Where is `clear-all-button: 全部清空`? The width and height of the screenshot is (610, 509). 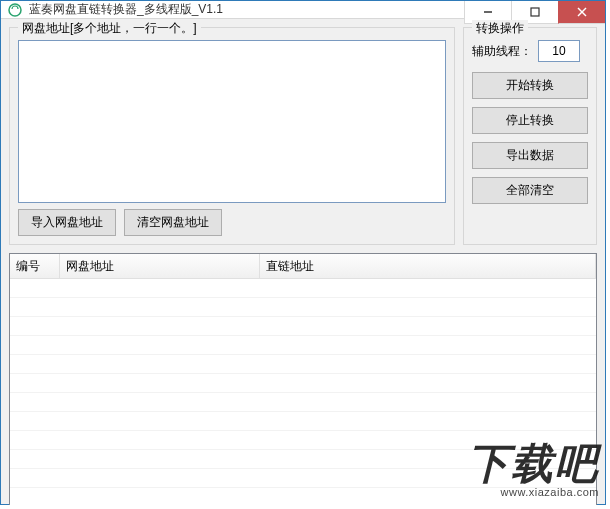
clear-all-button: 全部清空 is located at coordinates (530, 190).